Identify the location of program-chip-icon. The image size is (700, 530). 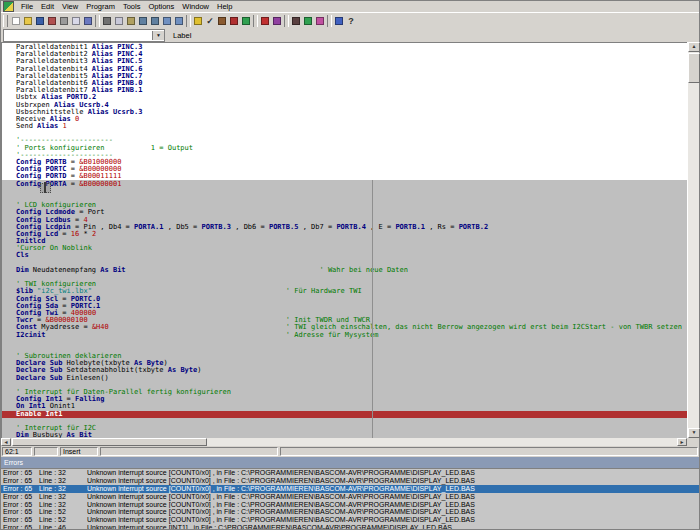
(246, 22).